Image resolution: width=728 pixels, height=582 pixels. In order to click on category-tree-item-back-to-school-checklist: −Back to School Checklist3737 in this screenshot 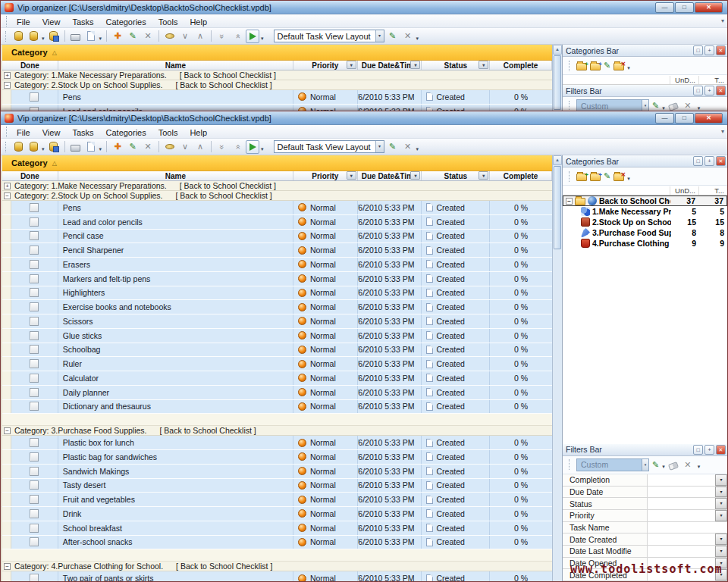, I will do `click(645, 201)`.